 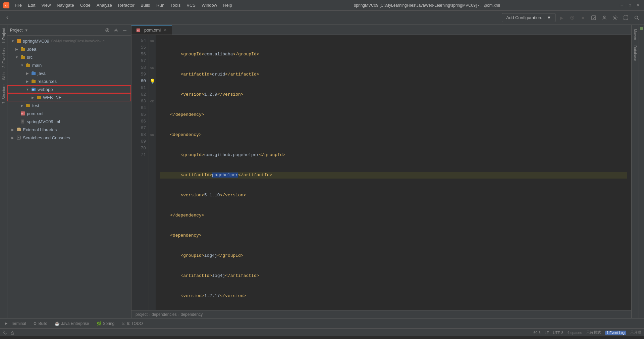 What do you see at coordinates (69, 105) in the screenshot?
I see `tree-item-test: ▶ test` at bounding box center [69, 105].